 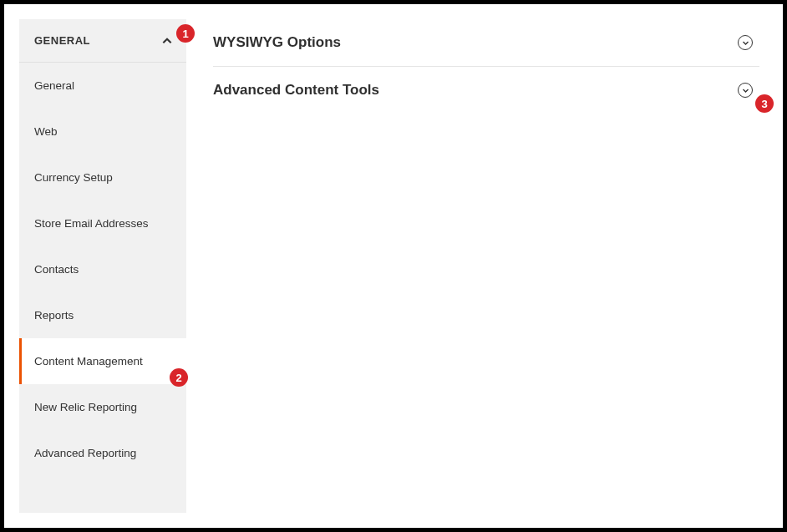 What do you see at coordinates (89, 361) in the screenshot?
I see `sidebar-item-label: Content Management` at bounding box center [89, 361].